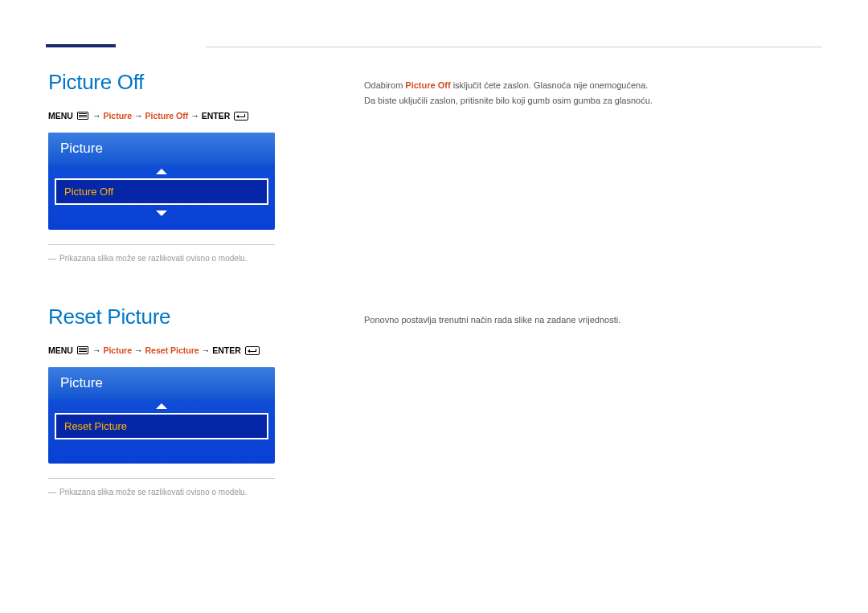 The width and height of the screenshot is (868, 613). What do you see at coordinates (184, 82) in the screenshot?
I see `section-heading-picture-off: Picture Off` at bounding box center [184, 82].